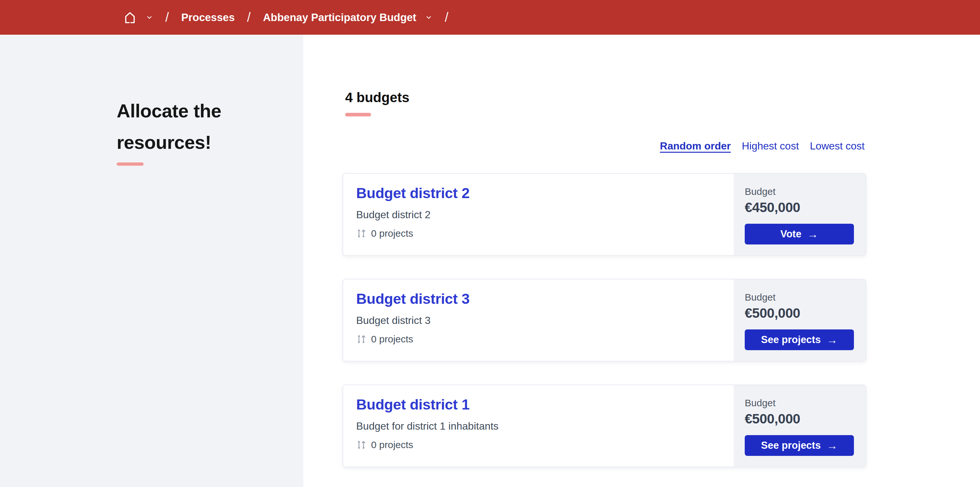 The image size is (980, 487). I want to click on budget-card-summary: Budget €450,000 Vote →, so click(800, 214).